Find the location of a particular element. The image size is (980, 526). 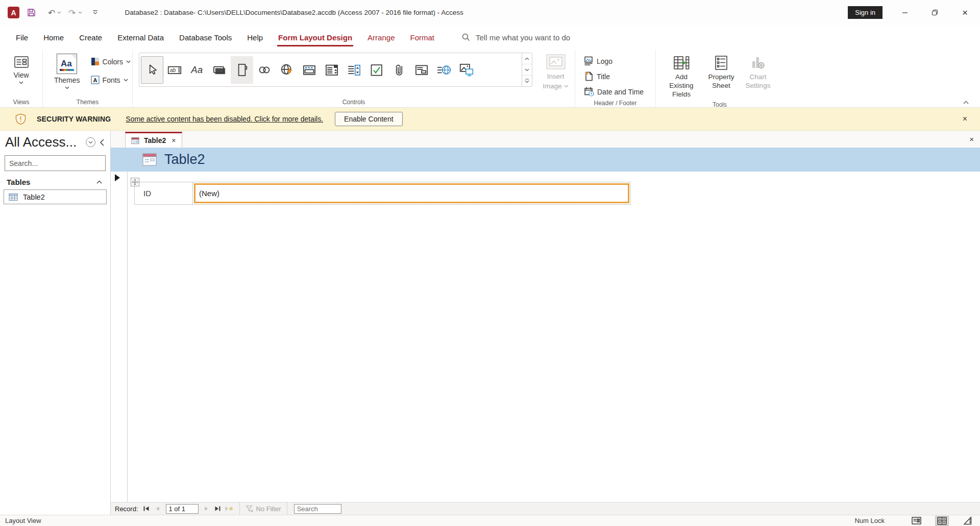

gallery-more-button is located at coordinates (527, 81).